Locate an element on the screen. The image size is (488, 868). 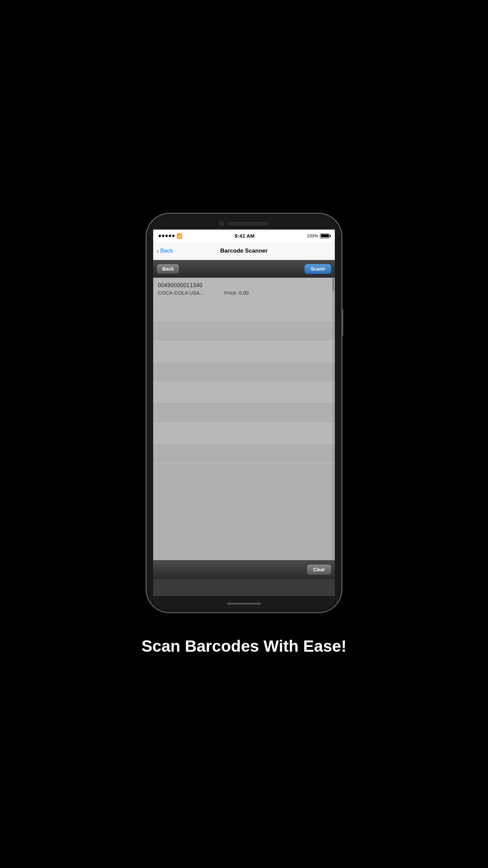
wifi-icon: 📶 is located at coordinates (180, 236).